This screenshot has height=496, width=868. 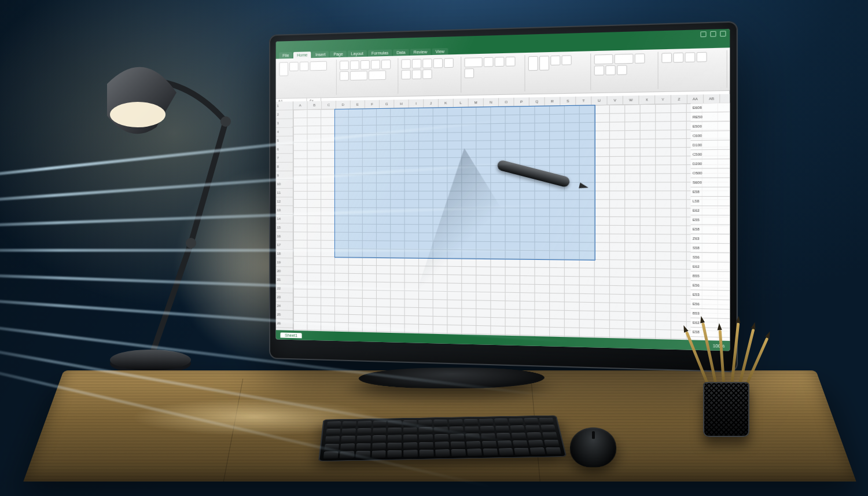 What do you see at coordinates (285, 159) in the screenshot?
I see `row-header: 7` at bounding box center [285, 159].